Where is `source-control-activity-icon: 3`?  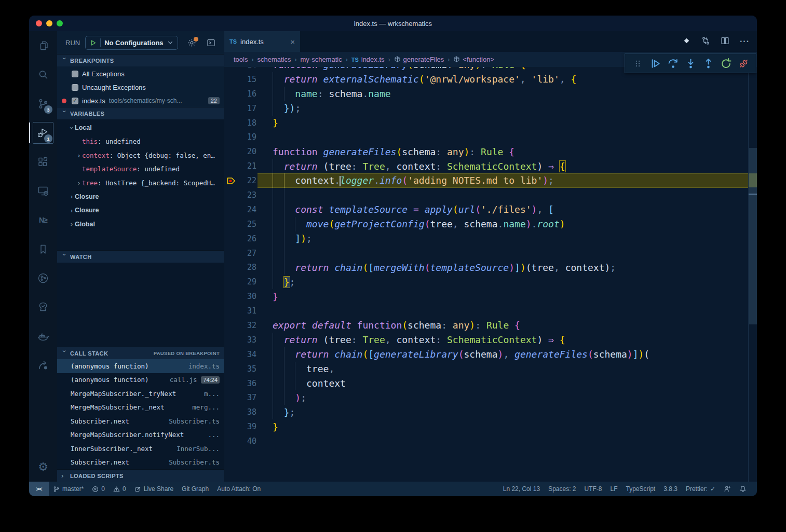 source-control-activity-icon: 3 is located at coordinates (43, 104).